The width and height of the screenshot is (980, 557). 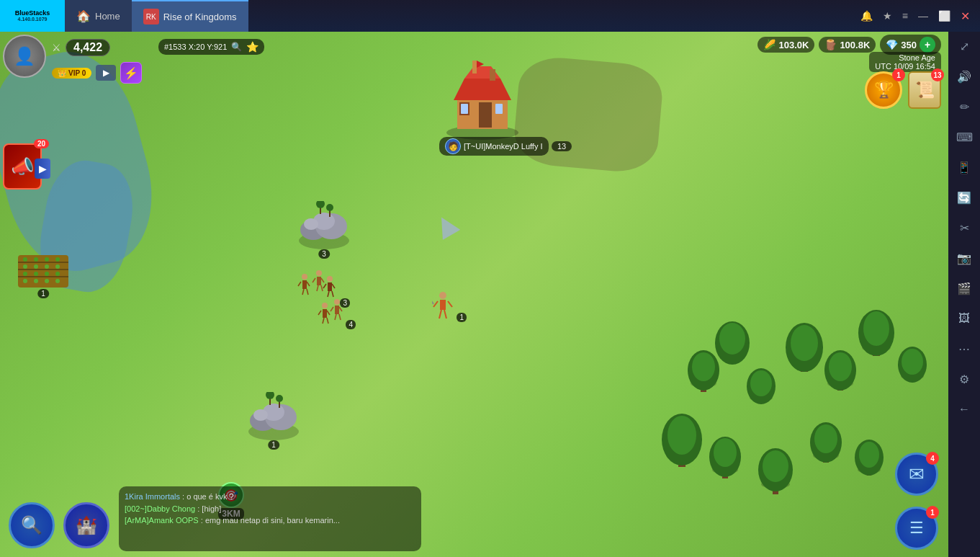 What do you see at coordinates (965, 16) in the screenshot?
I see `close-icon: ✕` at bounding box center [965, 16].